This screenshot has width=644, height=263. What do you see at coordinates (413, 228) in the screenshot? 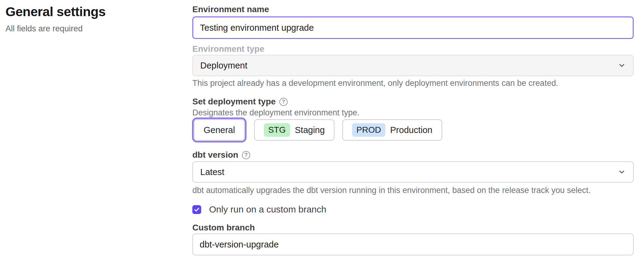
I see `custom-branch-label: Custom branch` at bounding box center [413, 228].